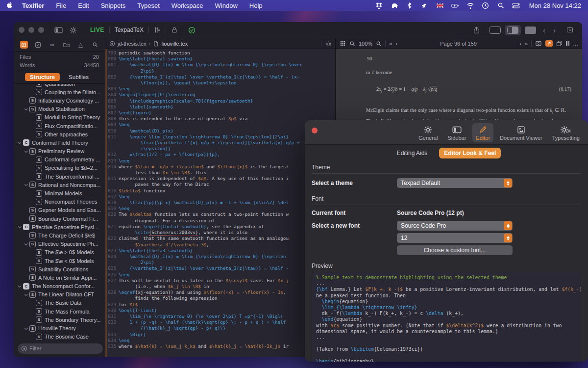 The width and height of the screenshot is (588, 368). Describe the element at coordinates (220, 292) in the screenshot. I see `code-line: 828\eqref{xj-equation}) and using $\floo…` at that location.